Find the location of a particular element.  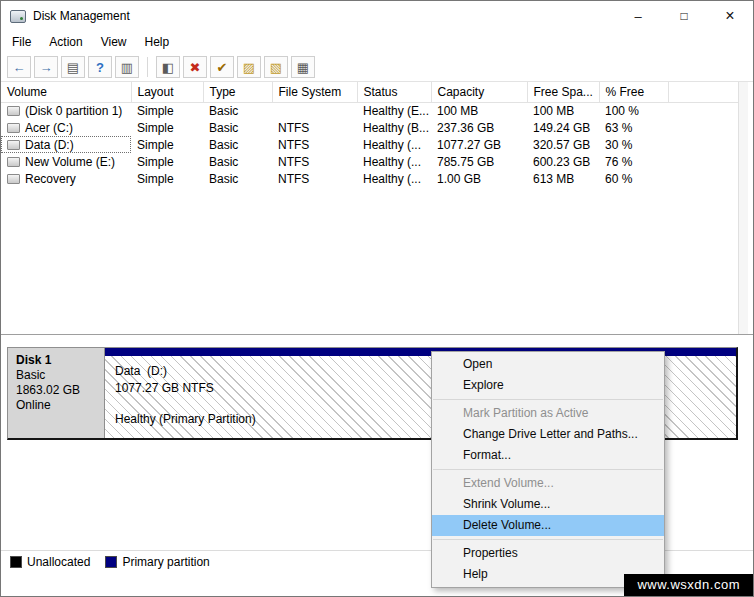

column-header-free-space: Free Spa... is located at coordinates (563, 92).